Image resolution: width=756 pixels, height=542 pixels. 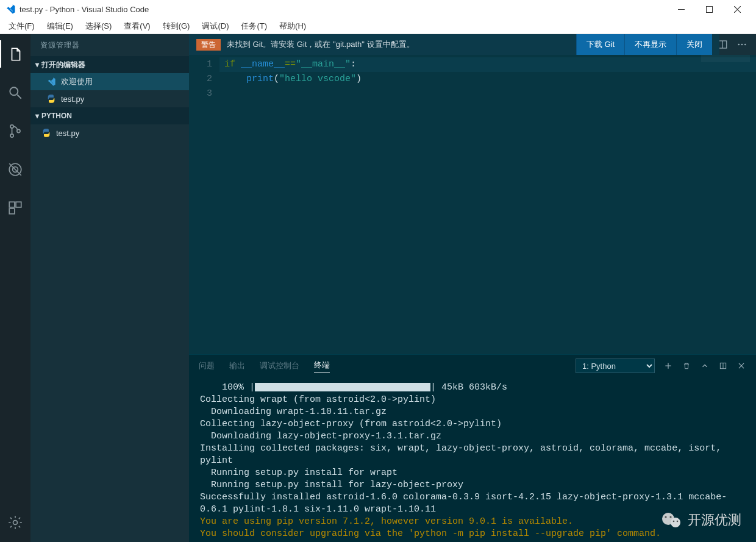 I want to click on open-editor-welcome: 欢迎使用, so click(x=110, y=82).